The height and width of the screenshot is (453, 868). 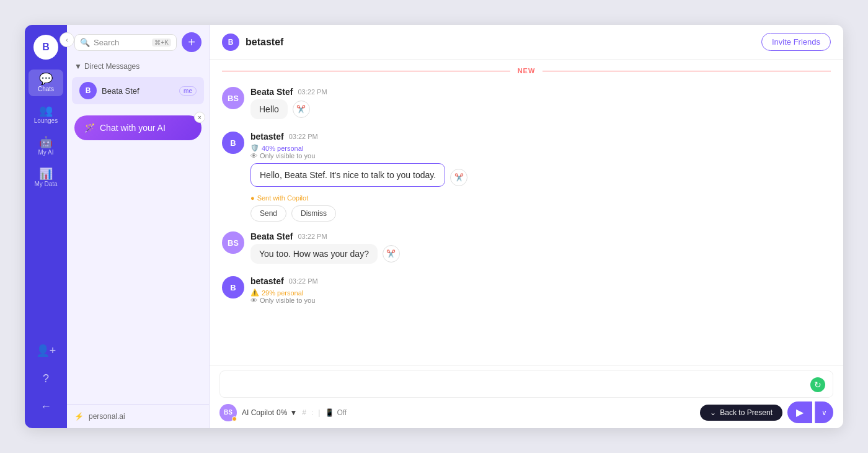 What do you see at coordinates (314, 213) in the screenshot?
I see `dismiss-message-button: Dismiss` at bounding box center [314, 213].